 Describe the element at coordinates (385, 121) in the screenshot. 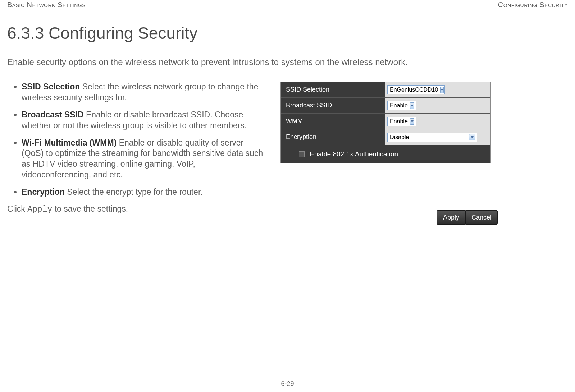

I see `row-wmm: WMM Enable` at that location.